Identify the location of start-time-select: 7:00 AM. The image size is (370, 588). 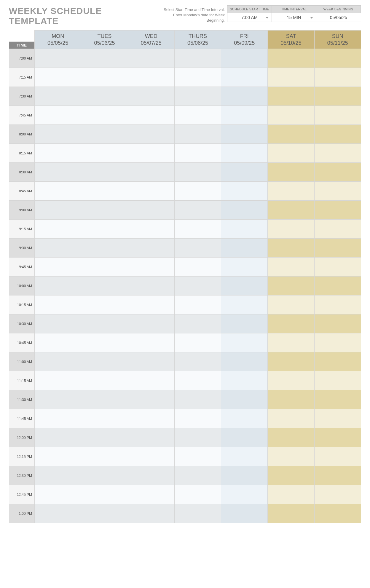
(250, 17).